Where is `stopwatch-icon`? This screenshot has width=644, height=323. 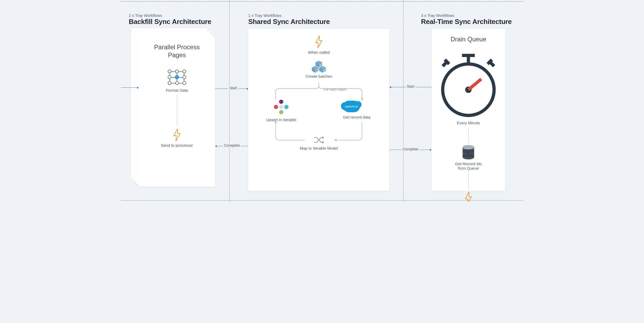
stopwatch-icon is located at coordinates (468, 84).